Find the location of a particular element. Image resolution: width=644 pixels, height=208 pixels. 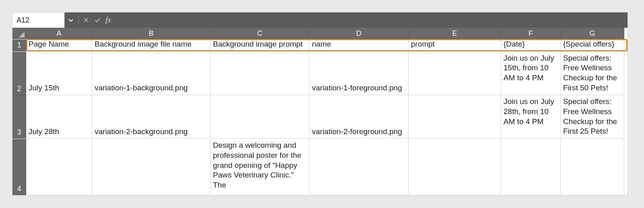

col-header-E: E is located at coordinates (455, 33).